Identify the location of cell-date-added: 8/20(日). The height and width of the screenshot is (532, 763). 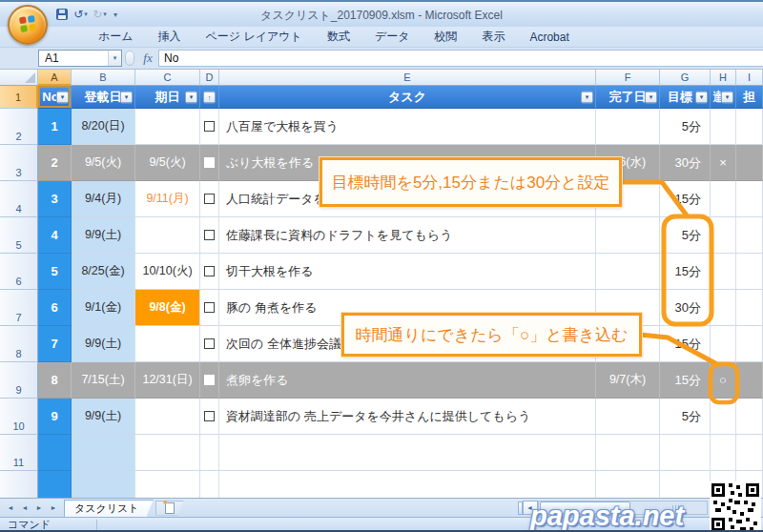
(103, 127).